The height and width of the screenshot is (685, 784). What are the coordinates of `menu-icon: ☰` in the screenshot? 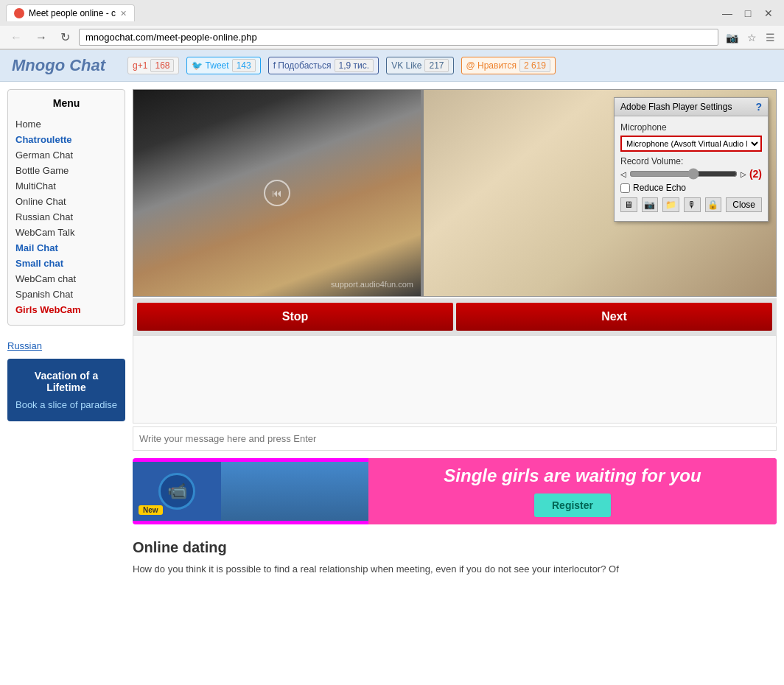 It's located at (771, 38).